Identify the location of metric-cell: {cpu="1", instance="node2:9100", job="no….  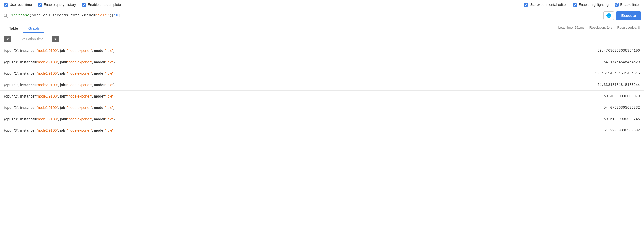
(223, 85).